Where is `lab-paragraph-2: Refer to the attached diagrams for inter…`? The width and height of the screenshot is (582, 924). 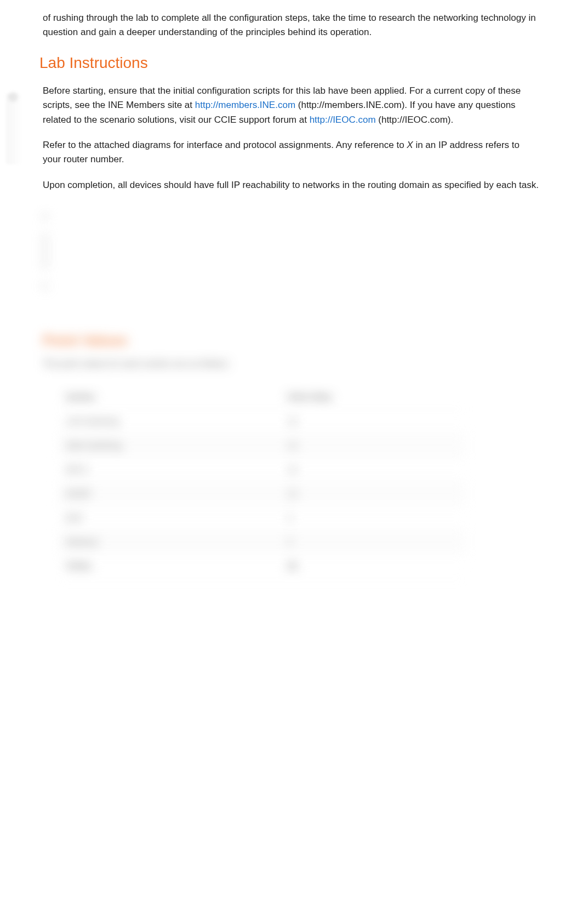
lab-paragraph-2: Refer to the attached diagrams for inter… is located at coordinates (291, 152).